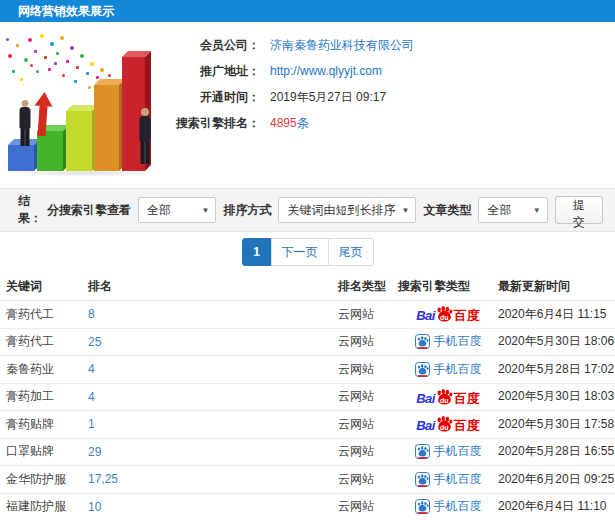 The image size is (615, 520). I want to click on sort-select: 关键词由短到长排序▼, so click(347, 210).